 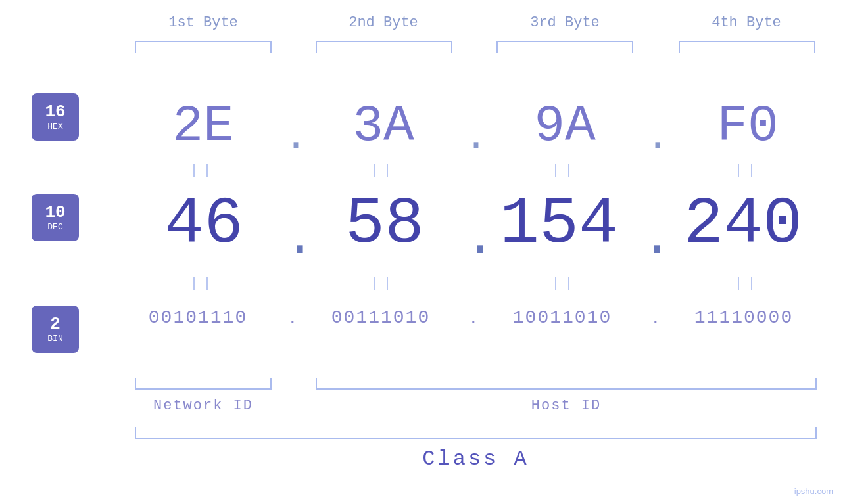 What do you see at coordinates (55, 126) in the screenshot?
I see `hex-badge-label: HEX` at bounding box center [55, 126].